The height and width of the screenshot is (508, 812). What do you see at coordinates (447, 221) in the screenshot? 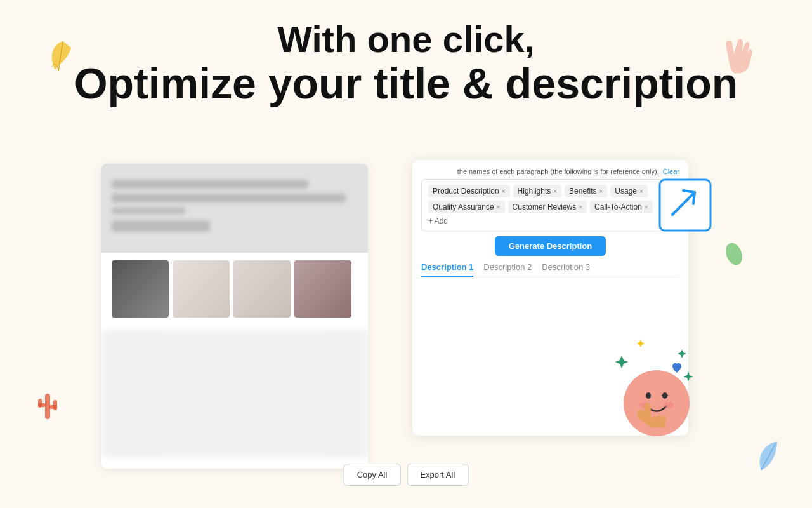
I see `add-tag-input` at bounding box center [447, 221].